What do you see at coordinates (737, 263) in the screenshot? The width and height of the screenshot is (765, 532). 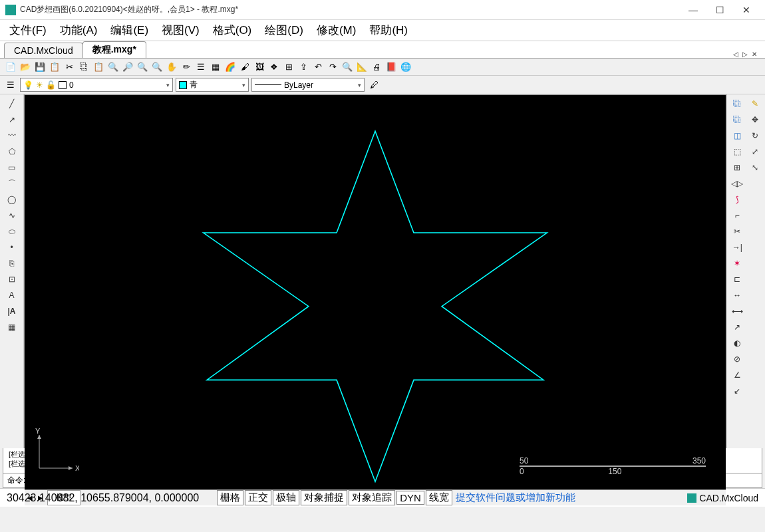 I see `explode-tool-icon: ✶` at bounding box center [737, 263].